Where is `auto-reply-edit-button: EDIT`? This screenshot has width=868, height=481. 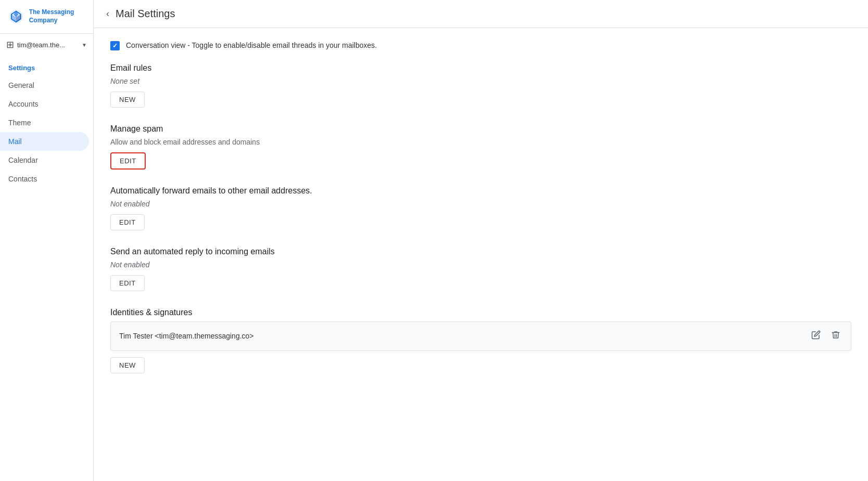
auto-reply-edit-button: EDIT is located at coordinates (127, 283).